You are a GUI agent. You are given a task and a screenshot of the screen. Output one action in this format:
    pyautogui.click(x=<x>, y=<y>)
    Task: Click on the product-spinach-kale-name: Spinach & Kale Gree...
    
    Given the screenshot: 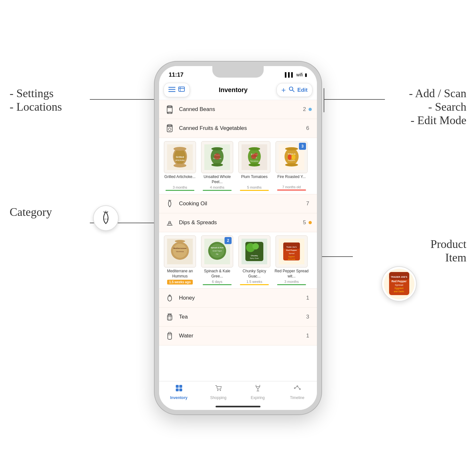 What is the action you would take?
    pyautogui.click(x=217, y=274)
    